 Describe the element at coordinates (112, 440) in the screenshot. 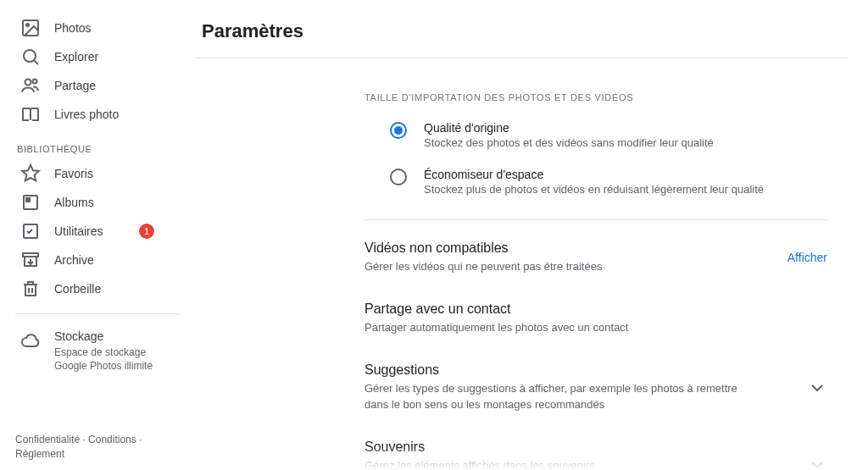

I see `footer-terms-link: Conditions` at that location.